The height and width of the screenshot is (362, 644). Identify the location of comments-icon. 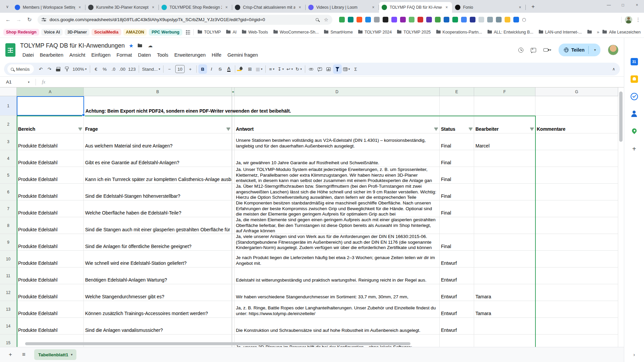
(533, 50).